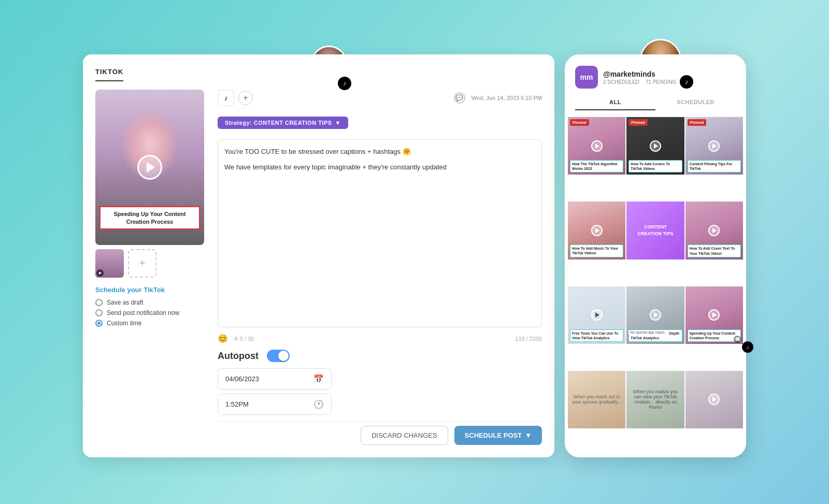  Describe the element at coordinates (655, 400) in the screenshot. I see `grid-cell-11: When you realize you can view your TikTo…` at that location.